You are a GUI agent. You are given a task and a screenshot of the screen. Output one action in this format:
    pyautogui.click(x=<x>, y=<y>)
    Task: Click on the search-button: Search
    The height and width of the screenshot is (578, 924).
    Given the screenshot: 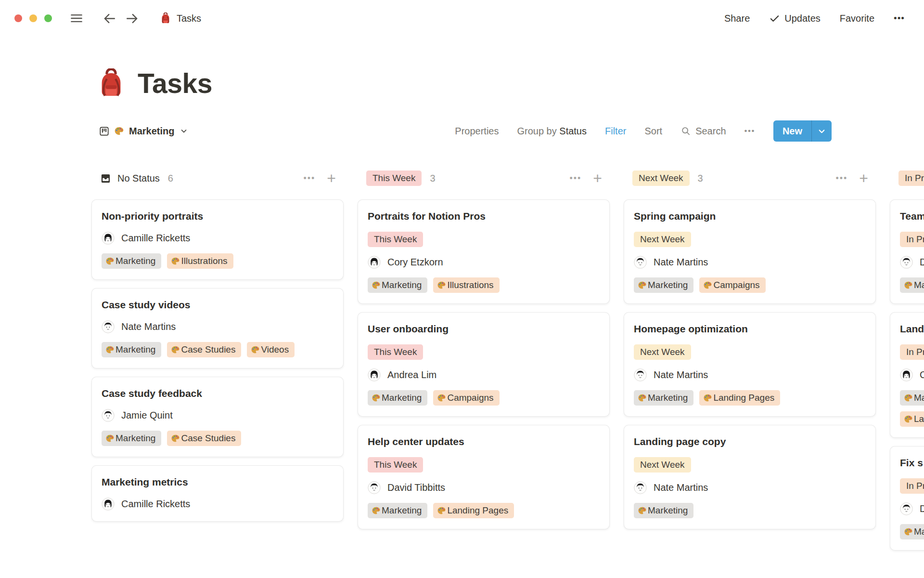 What is the action you would take?
    pyautogui.click(x=703, y=131)
    